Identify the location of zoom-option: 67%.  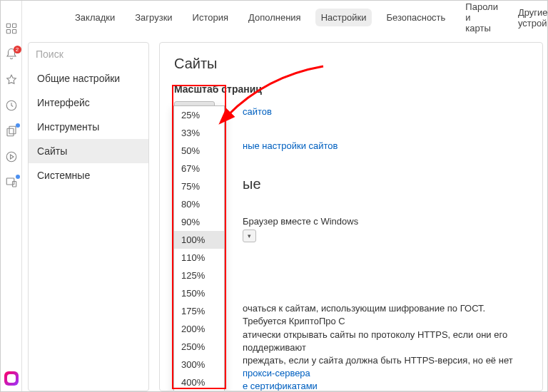
(199, 168).